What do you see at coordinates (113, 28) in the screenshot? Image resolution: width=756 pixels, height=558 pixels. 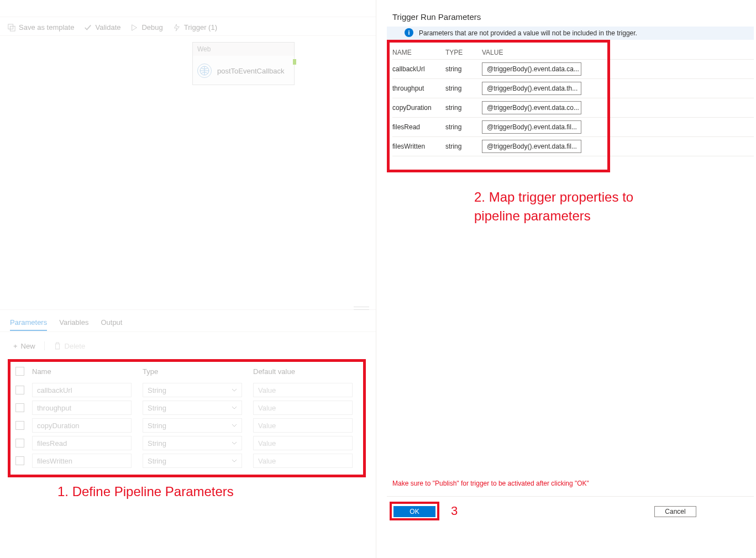 I see `toolbar: Save as template Validate Debug Trigger …` at bounding box center [113, 28].